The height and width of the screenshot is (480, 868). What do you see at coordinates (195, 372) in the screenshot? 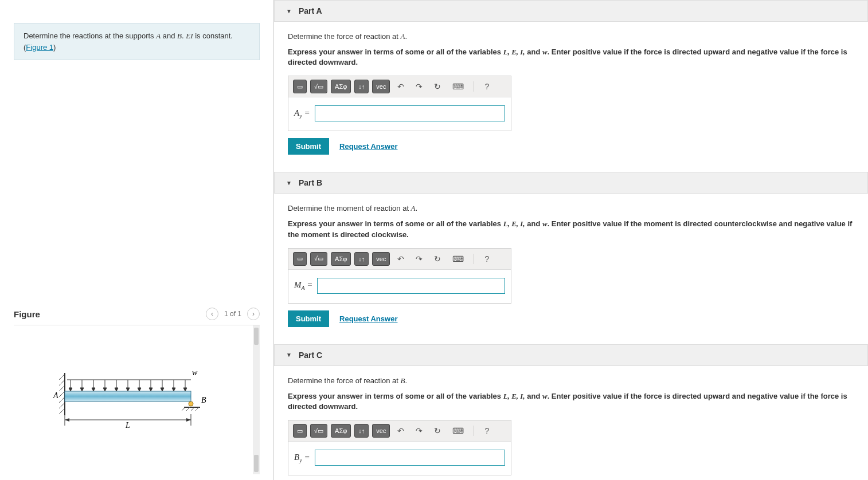
I see `label-w: w` at bounding box center [195, 372].